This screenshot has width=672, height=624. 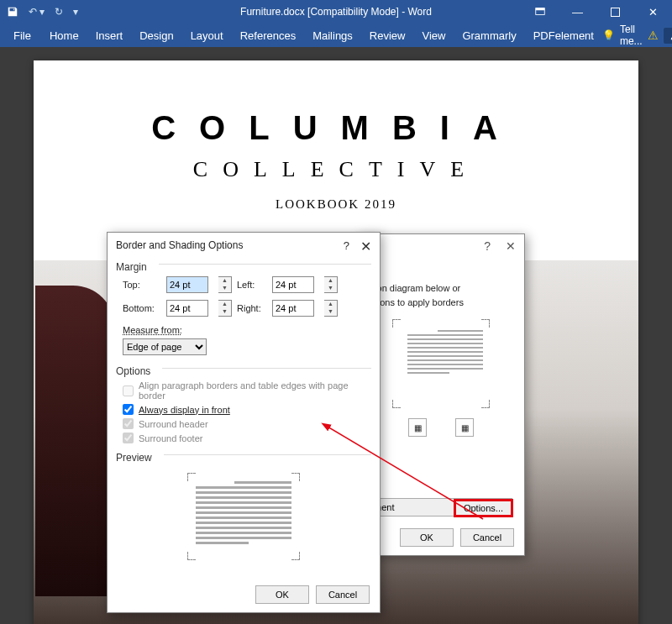 I want to click on preview-diagram, so click(x=244, y=517).